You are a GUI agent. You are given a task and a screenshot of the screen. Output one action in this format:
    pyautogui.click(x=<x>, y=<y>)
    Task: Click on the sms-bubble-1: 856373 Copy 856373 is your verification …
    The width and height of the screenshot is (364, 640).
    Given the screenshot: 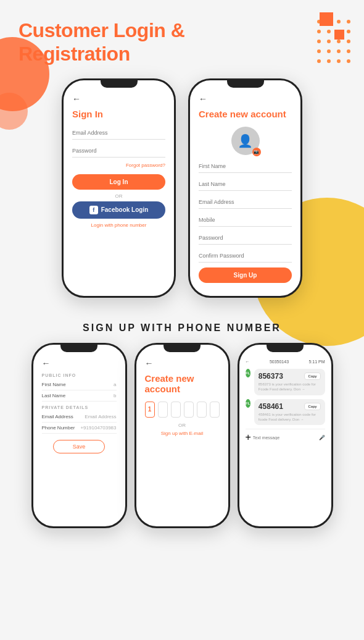 What is the action you would take?
    pyautogui.click(x=290, y=382)
    